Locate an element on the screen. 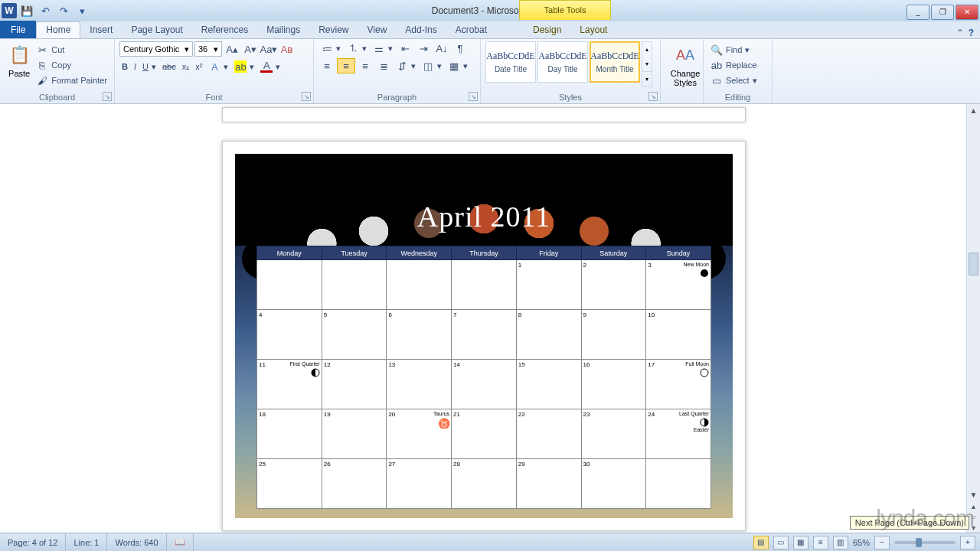  calendar-cell: 4 is located at coordinates (289, 335).